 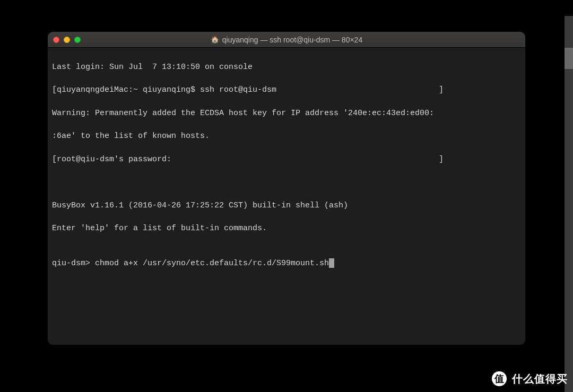 I want to click on terminal-prompt-line: qiu-dsm> chmod a+x /usr/syno/etc.default…, so click(x=286, y=264).